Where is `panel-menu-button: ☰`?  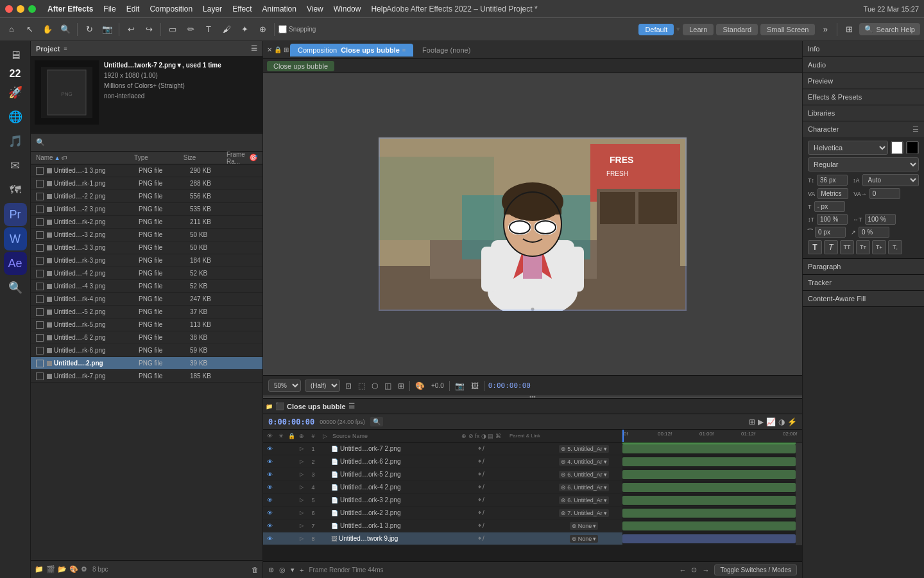
panel-menu-button: ☰ is located at coordinates (254, 49).